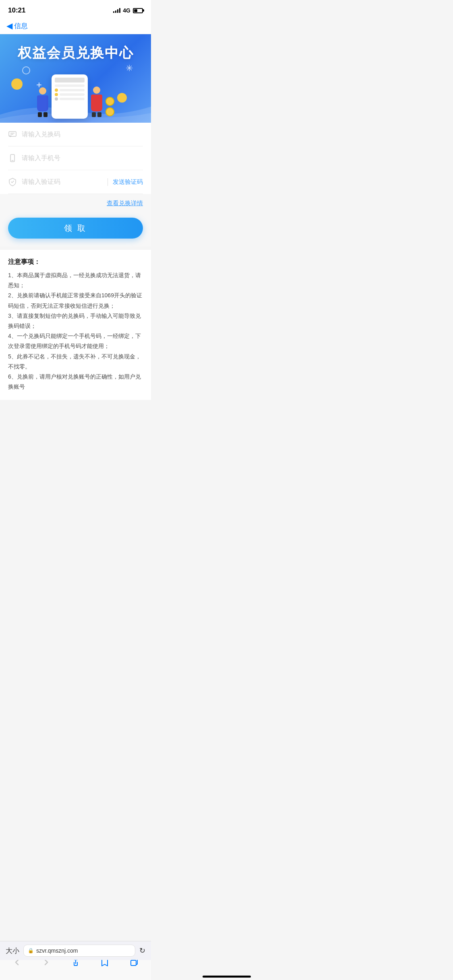 The width and height of the screenshot is (453, 980). What do you see at coordinates (76, 262) in the screenshot?
I see `notice-title: 注意事项：` at bounding box center [76, 262].